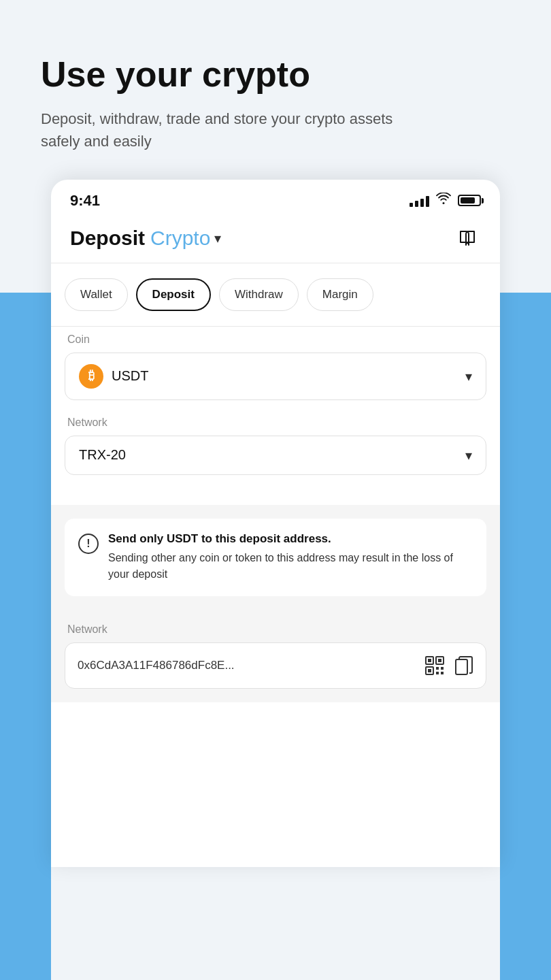 The width and height of the screenshot is (551, 980). I want to click on form-section: Coin ₿ USDT ▾ Network TRX-20 ▾, so click(276, 416).